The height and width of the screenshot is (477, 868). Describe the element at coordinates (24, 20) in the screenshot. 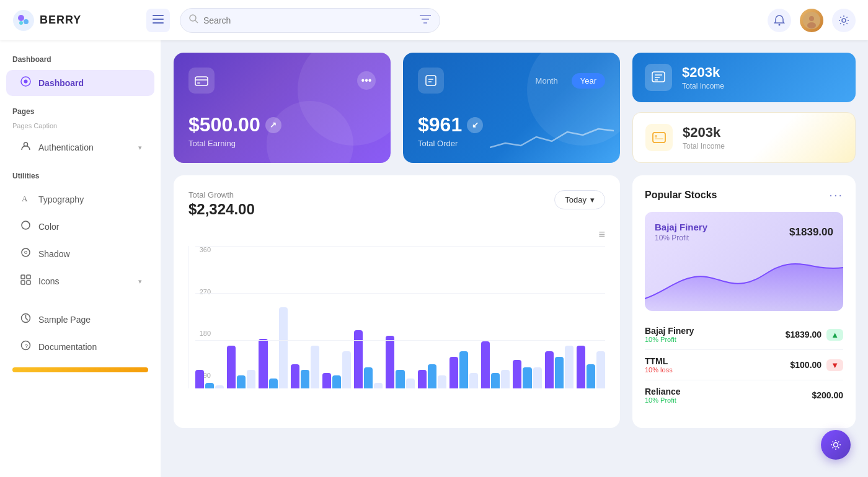

I see `logo-icon` at that location.